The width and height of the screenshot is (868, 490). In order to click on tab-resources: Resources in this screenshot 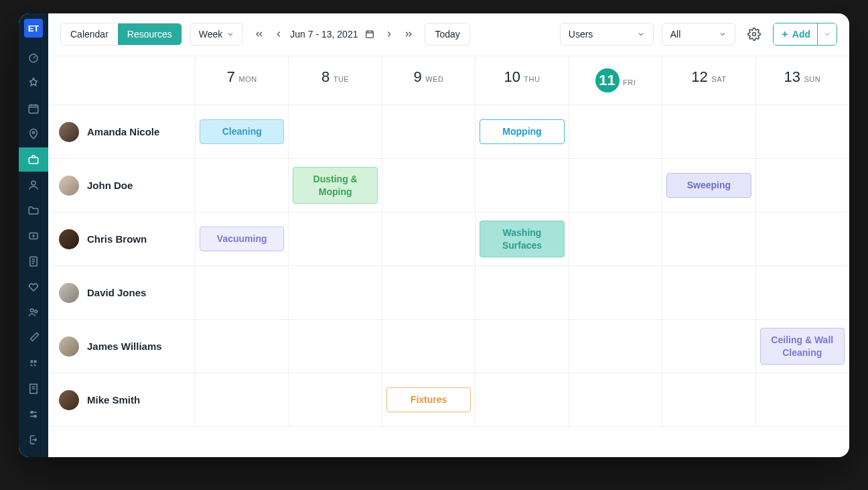, I will do `click(150, 34)`.